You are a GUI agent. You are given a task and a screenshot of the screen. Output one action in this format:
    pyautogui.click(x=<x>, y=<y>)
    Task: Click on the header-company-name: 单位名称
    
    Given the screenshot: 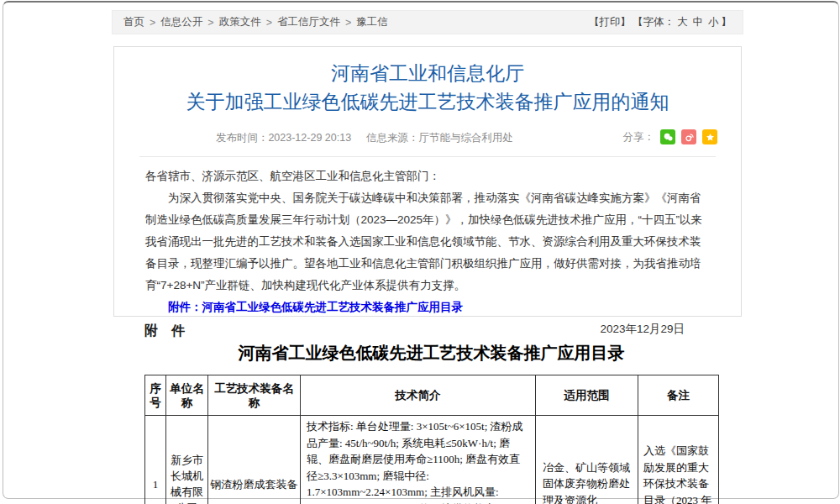 What is the action you would take?
    pyautogui.click(x=187, y=396)
    